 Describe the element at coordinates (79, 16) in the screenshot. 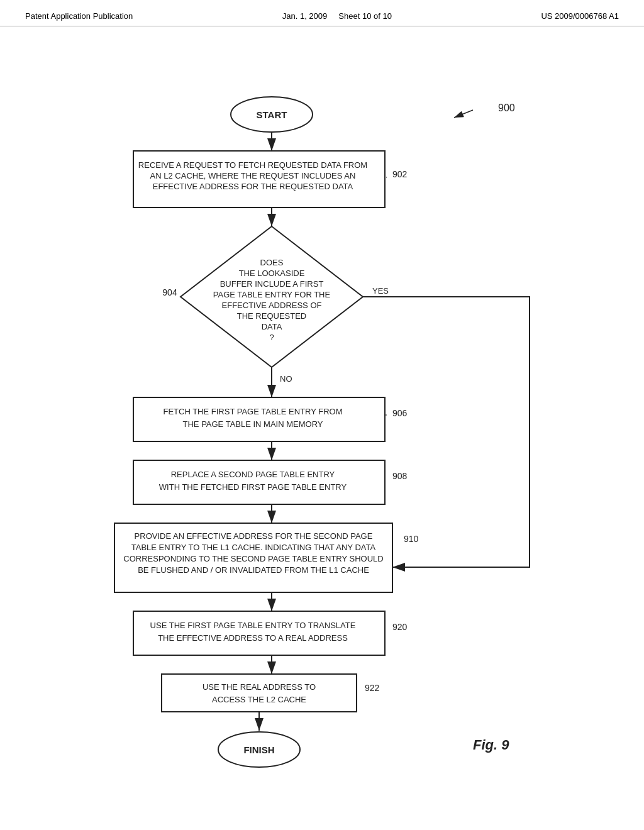

I see `header-left: Patent Application Publication` at that location.